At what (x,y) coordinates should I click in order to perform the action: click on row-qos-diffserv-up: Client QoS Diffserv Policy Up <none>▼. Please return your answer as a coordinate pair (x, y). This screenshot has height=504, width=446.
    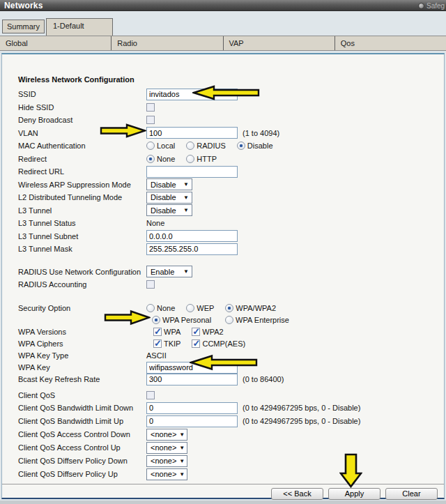
    Looking at the image, I should click on (223, 474).